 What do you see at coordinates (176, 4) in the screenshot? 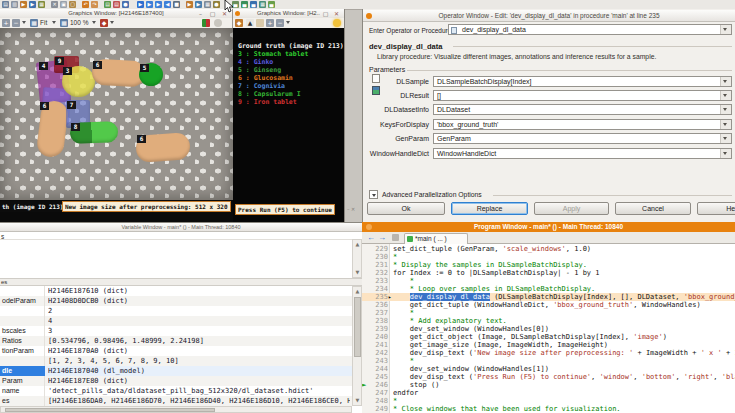
I see `stop-icon: ■` at bounding box center [176, 4].